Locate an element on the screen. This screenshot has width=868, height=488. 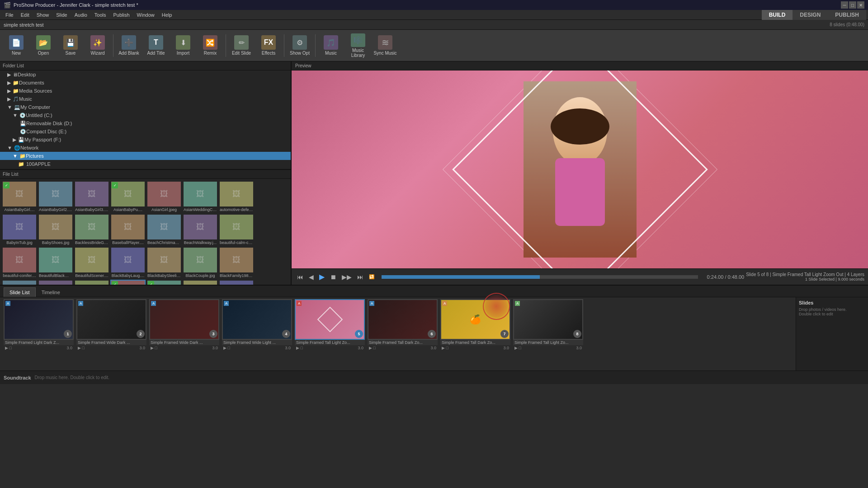
file-thumb-27: 🖼 blooming-blosso.... is located at coordinates (236, 282).